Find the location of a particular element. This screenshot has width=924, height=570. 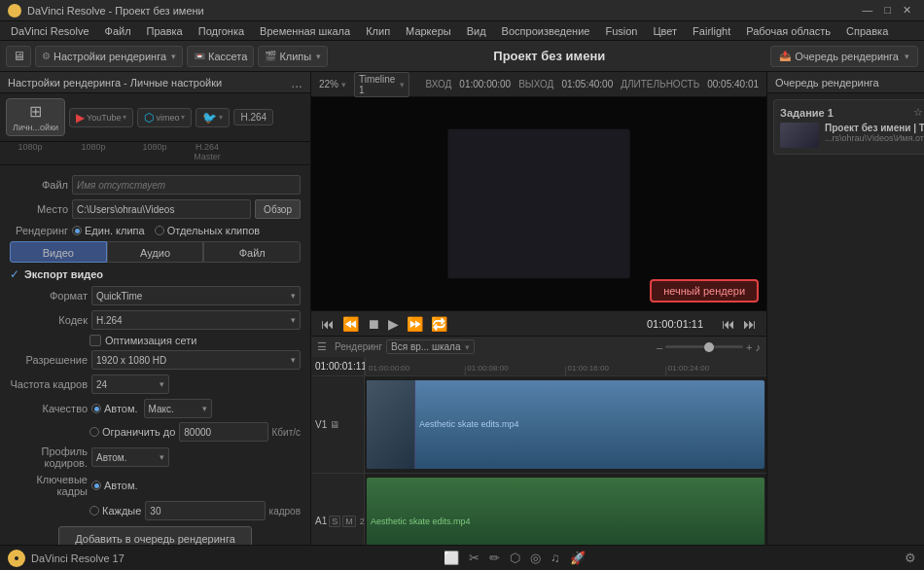

v1-clip: Aesthetic skate edits.mp4 is located at coordinates (566, 424).